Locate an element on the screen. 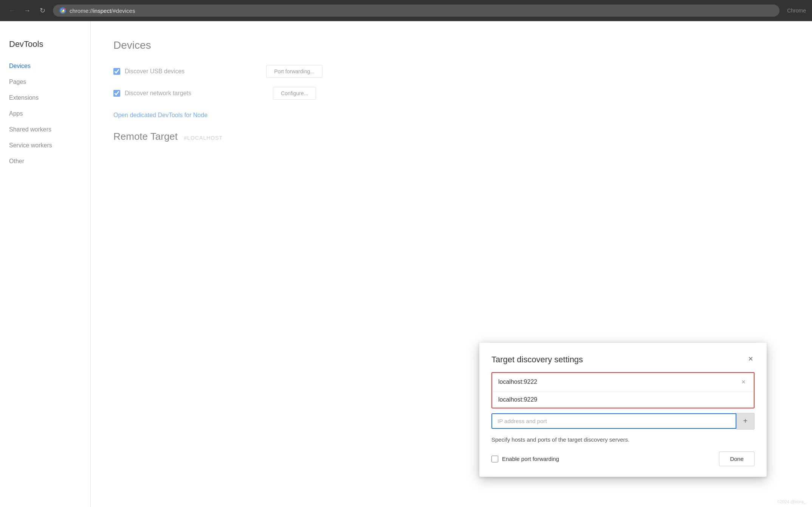 This screenshot has width=812, height=507. sidebar-item-apps: Apps is located at coordinates (45, 114).